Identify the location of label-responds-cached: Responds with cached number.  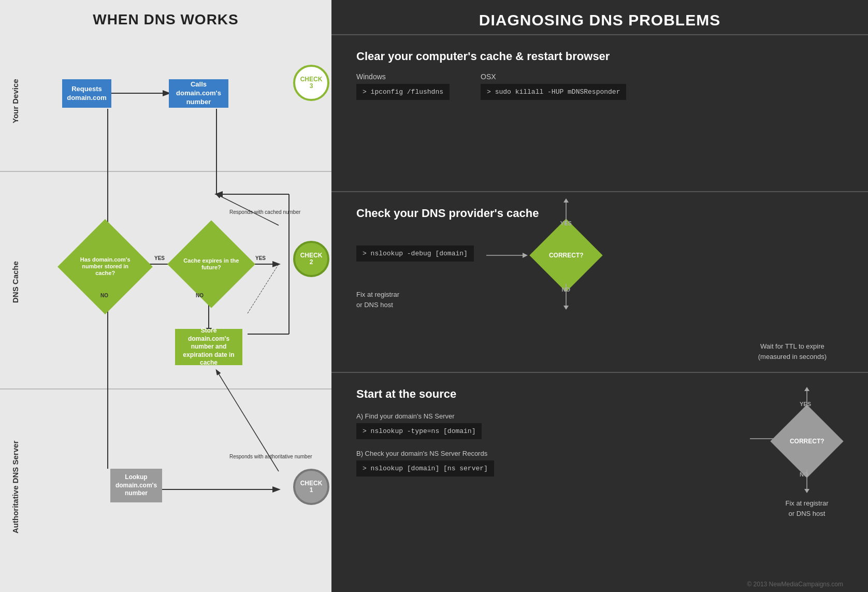
(265, 212).